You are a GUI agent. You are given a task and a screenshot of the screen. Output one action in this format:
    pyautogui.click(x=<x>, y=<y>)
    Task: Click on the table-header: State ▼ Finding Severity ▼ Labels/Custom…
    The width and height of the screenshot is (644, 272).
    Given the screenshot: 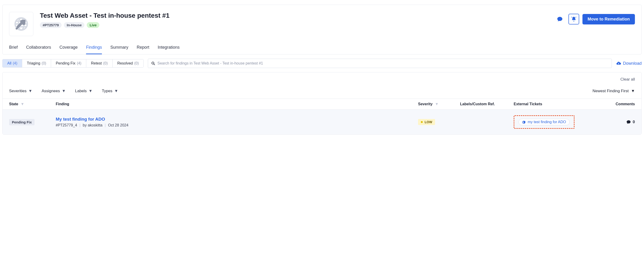 What is the action you would take?
    pyautogui.click(x=322, y=104)
    